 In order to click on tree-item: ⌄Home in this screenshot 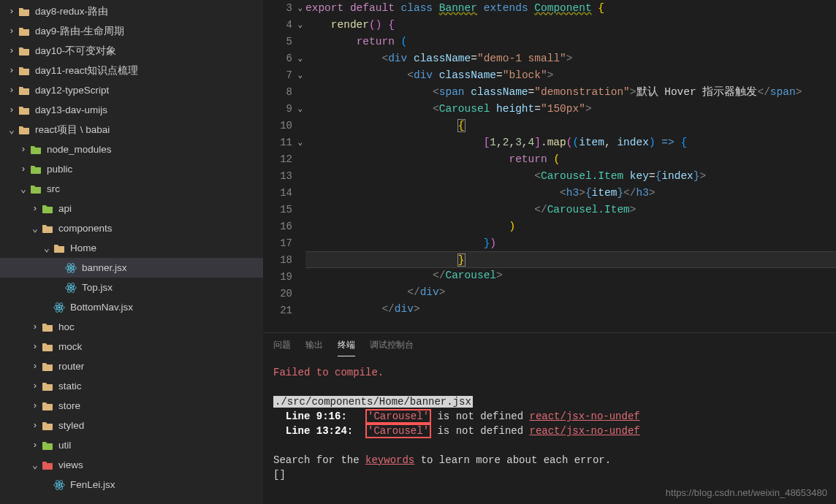, I will do `click(132, 248)`.